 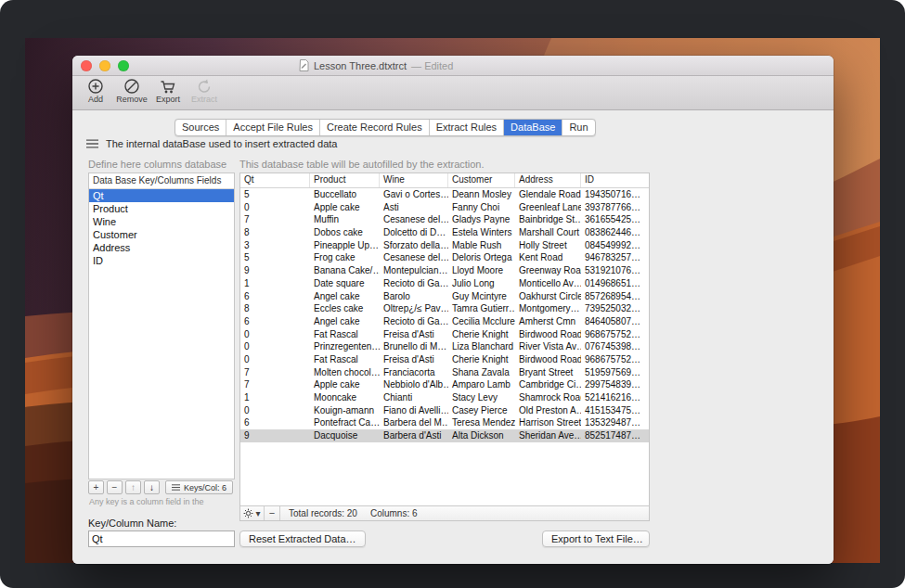 I want to click on table-row: 9DacquoiseBarbera d'AstiAlta DicksonSher…, so click(x=445, y=436).